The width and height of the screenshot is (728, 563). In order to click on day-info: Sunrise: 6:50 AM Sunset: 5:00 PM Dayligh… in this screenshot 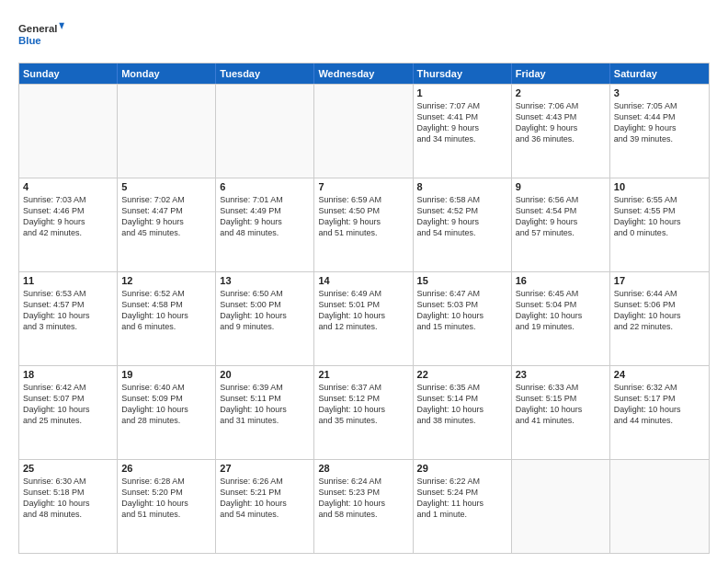, I will do `click(265, 311)`.